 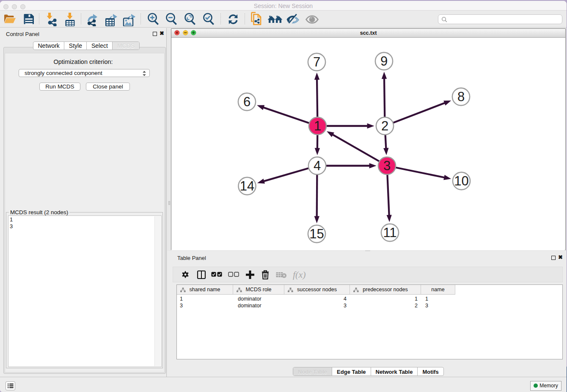 What do you see at coordinates (317, 165) in the screenshot?
I see `svg-text: 4` at bounding box center [317, 165].